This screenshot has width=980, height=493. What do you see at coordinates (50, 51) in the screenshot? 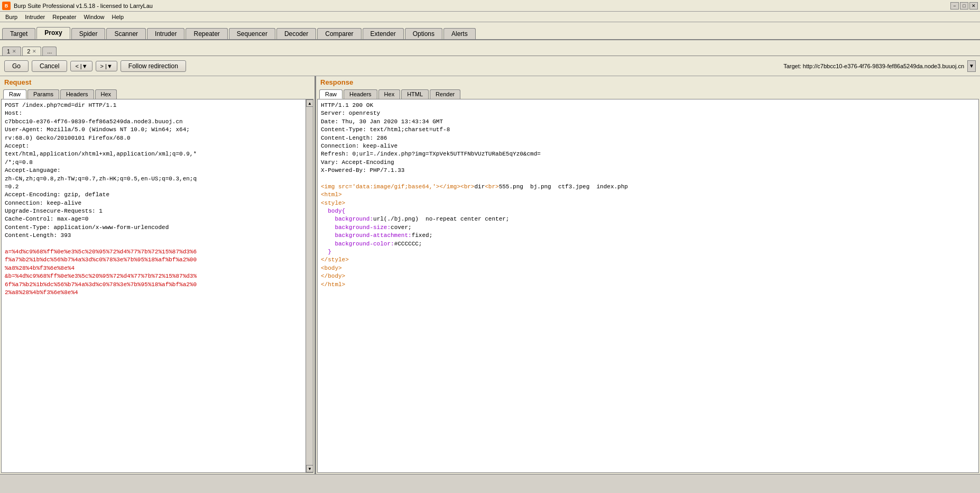
I see `sub-tab-more: ...` at bounding box center [50, 51].